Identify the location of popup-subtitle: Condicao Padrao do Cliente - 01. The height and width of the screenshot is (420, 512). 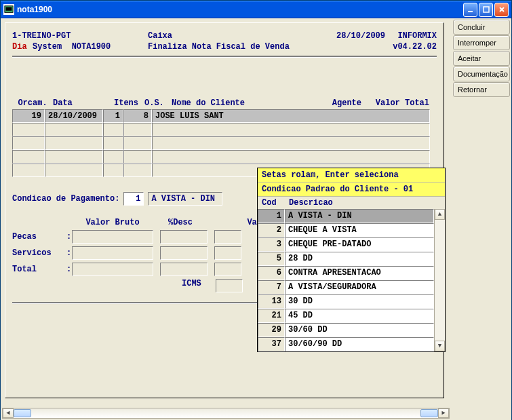
(351, 190).